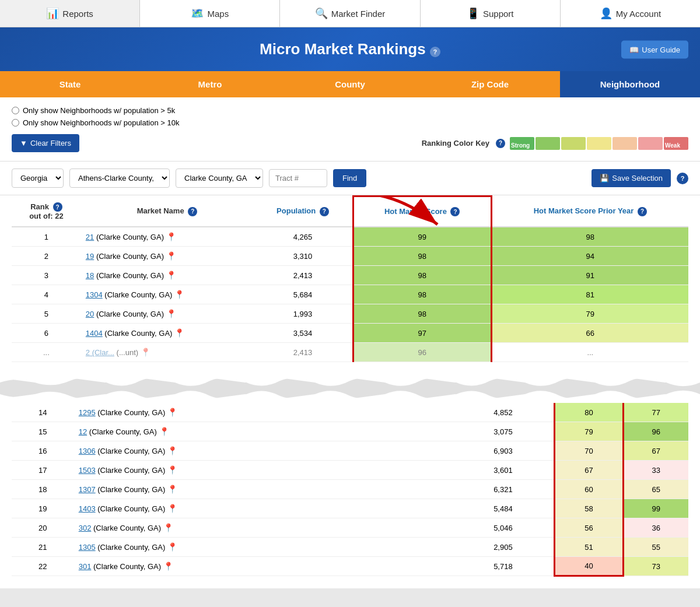  I want to click on rank-cell: 21, so click(43, 547).